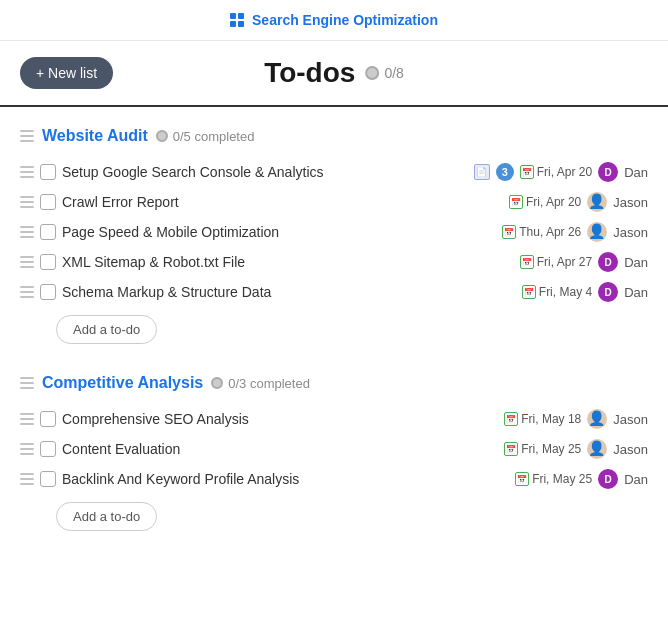  I want to click on table-row: Schema Markup & Structure Data 📅 Fri, Ma…, so click(334, 292).